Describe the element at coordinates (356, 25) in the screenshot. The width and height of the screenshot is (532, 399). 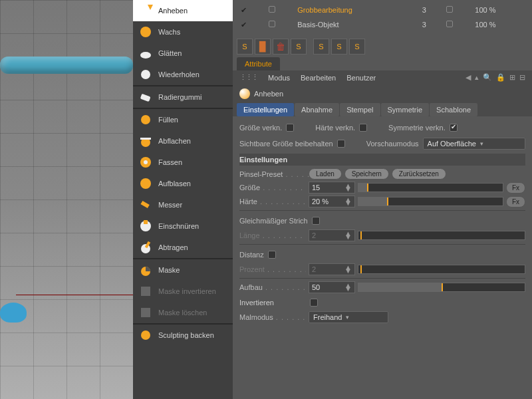
I see `layer-name: Basis-Objekt` at that location.